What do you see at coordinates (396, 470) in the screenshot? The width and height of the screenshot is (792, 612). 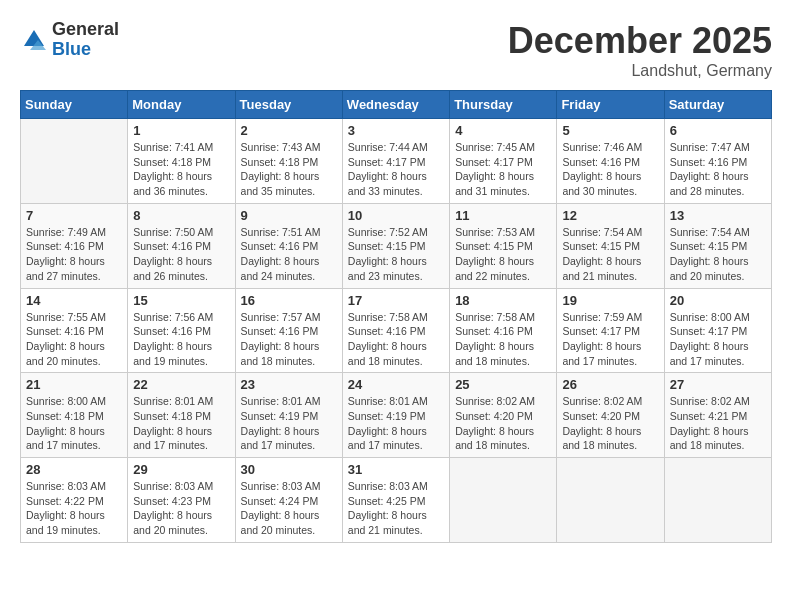 I see `day-number: 31` at bounding box center [396, 470].